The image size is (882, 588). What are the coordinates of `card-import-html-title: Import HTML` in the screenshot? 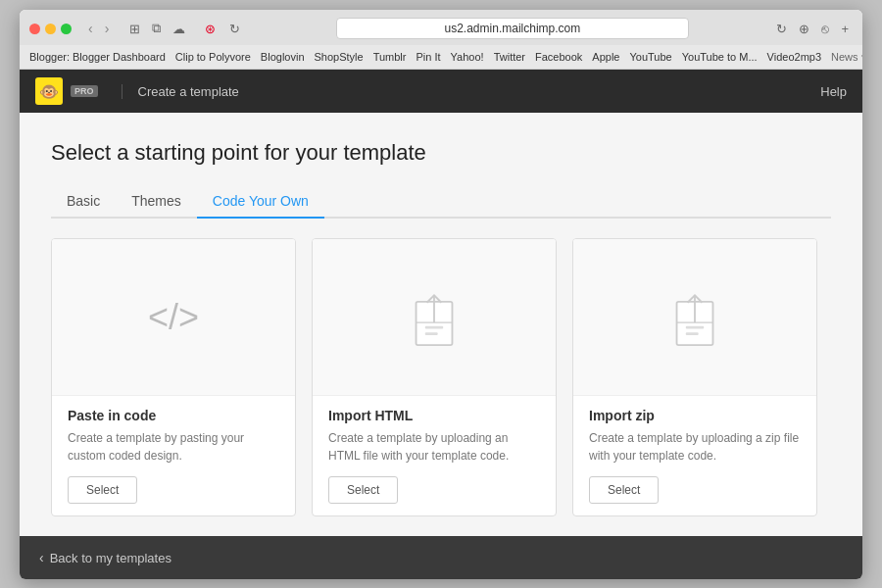 It's located at (434, 416).